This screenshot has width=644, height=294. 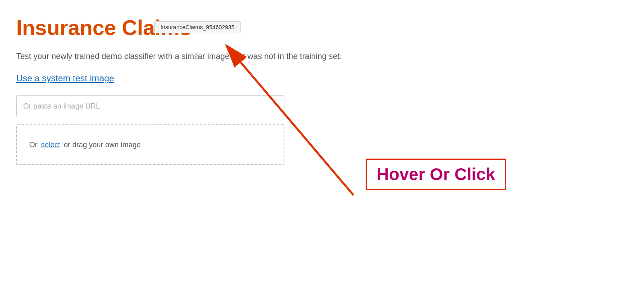 I want to click on page-title: Insurance Claims, so click(x=322, y=28).